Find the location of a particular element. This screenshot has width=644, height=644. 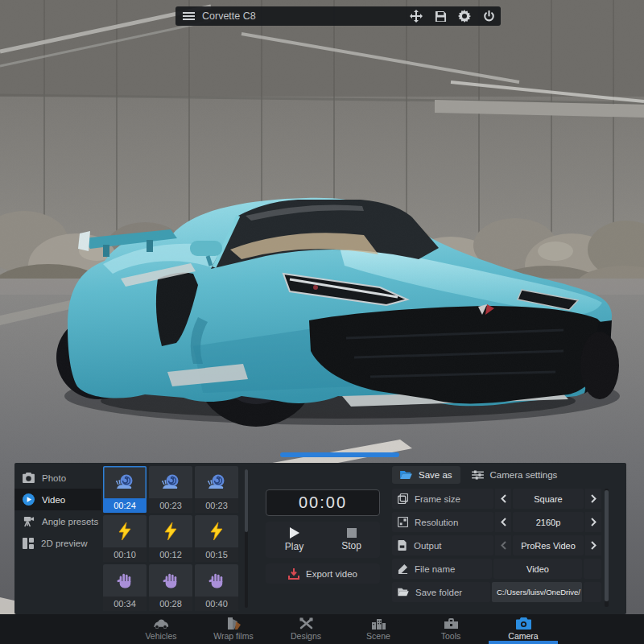

stop-button: Stop is located at coordinates (351, 539).